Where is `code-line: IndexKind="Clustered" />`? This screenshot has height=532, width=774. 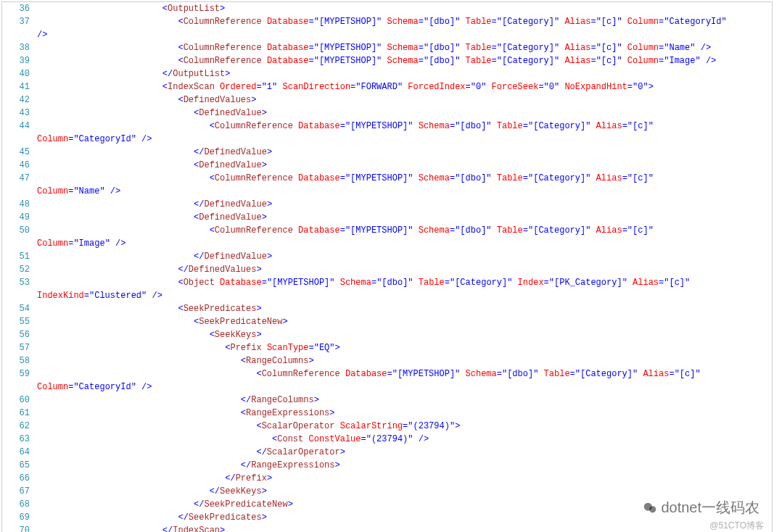
code-line: IndexKind="Clustered" /> is located at coordinates (405, 296).